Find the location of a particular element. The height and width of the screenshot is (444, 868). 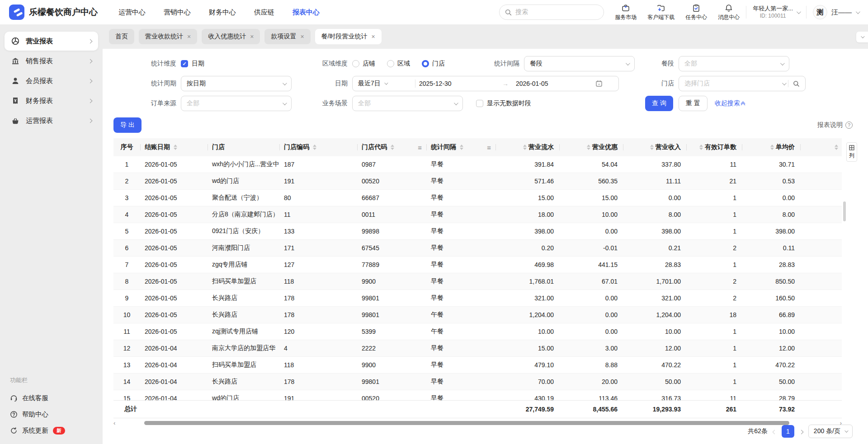

scroll-left-icon: ‹ is located at coordinates (114, 423).